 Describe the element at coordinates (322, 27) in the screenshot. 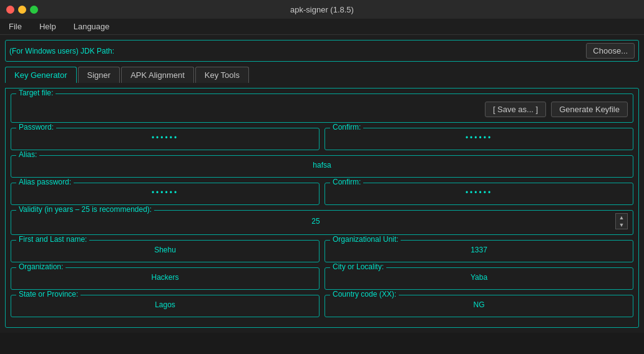

I see `menu-bar: File Help Language` at that location.